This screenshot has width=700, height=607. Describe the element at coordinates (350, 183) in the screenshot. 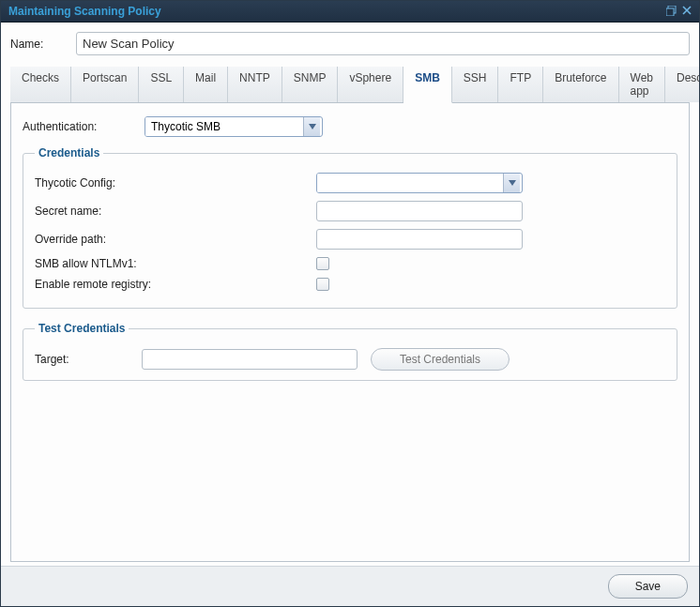

I see `thycotic-config-row: Thycotic Config:` at that location.